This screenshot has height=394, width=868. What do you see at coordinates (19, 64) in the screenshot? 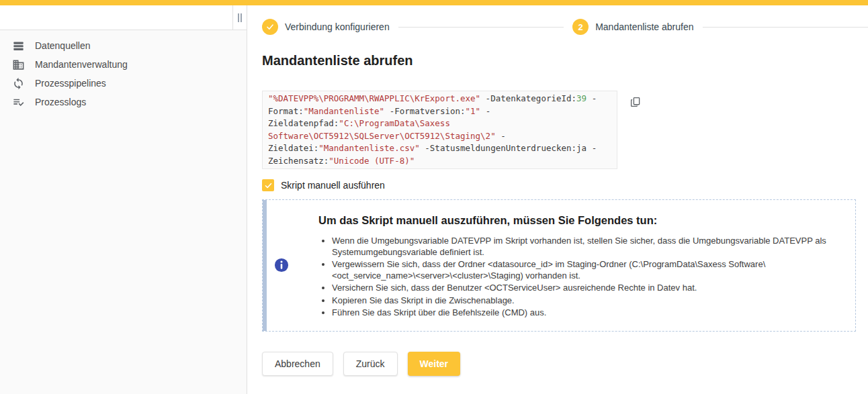
I see `building-icon` at bounding box center [19, 64].